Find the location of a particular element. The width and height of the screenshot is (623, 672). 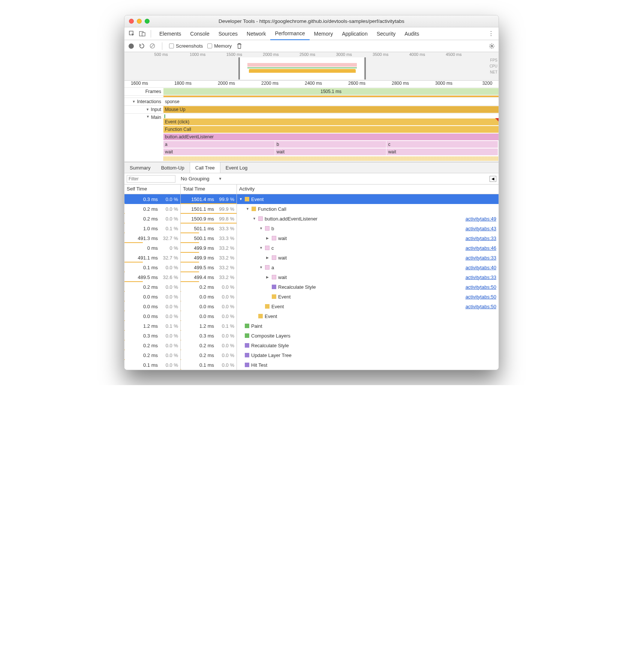

toggle-panel-icon: ◀ is located at coordinates (493, 179).